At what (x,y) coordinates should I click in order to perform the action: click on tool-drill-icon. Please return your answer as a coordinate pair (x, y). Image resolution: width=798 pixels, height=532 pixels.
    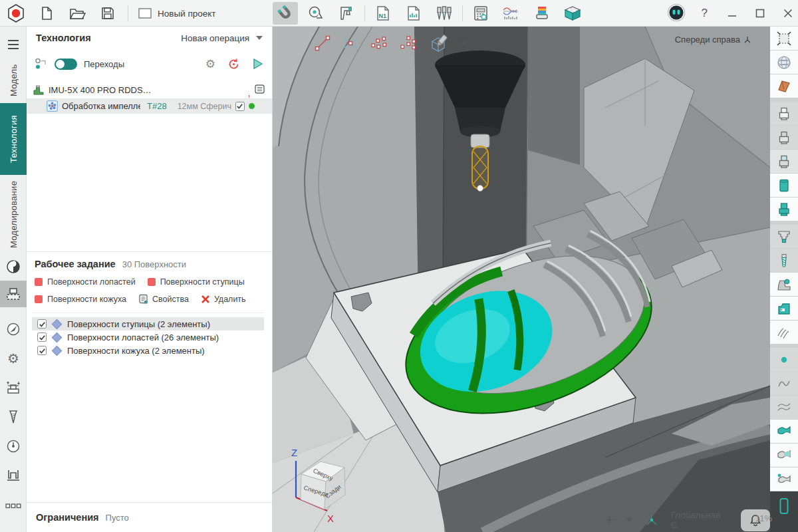
    Looking at the image, I should click on (784, 261).